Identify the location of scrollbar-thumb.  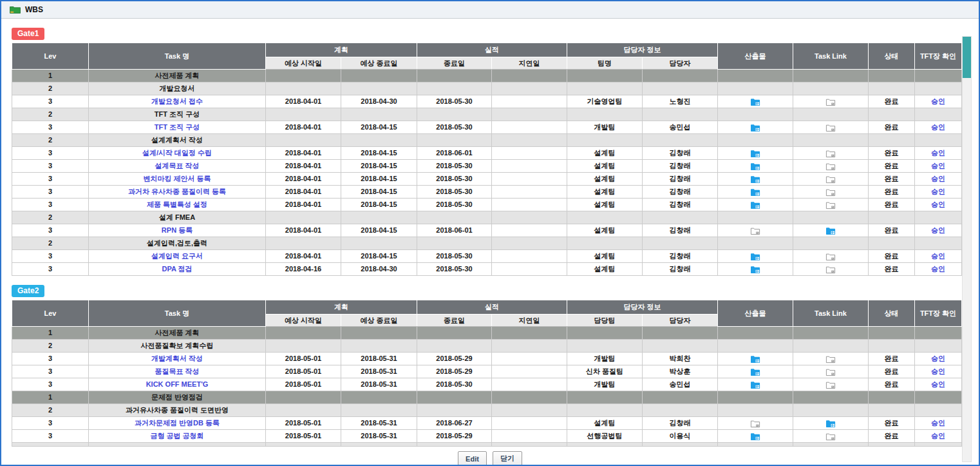
(967, 57).